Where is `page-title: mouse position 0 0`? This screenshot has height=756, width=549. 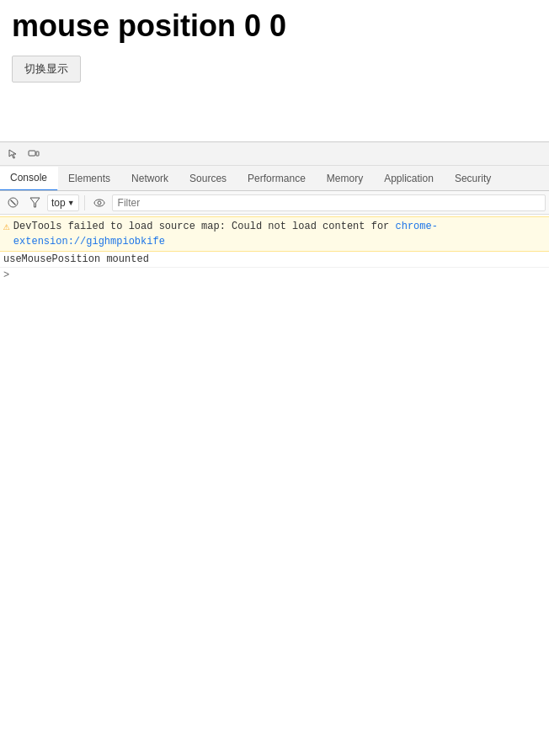 page-title: mouse position 0 0 is located at coordinates (274, 26).